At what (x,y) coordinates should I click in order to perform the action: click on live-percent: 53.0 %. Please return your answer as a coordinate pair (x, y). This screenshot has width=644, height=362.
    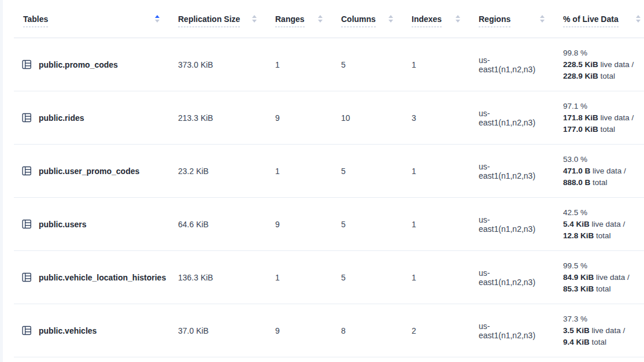
    Looking at the image, I should click on (602, 160).